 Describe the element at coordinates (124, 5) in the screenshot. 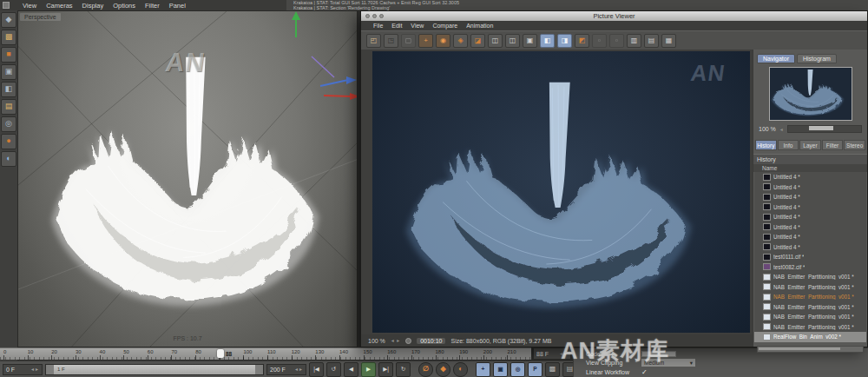

I see `viewport-menu-item: Options` at that location.